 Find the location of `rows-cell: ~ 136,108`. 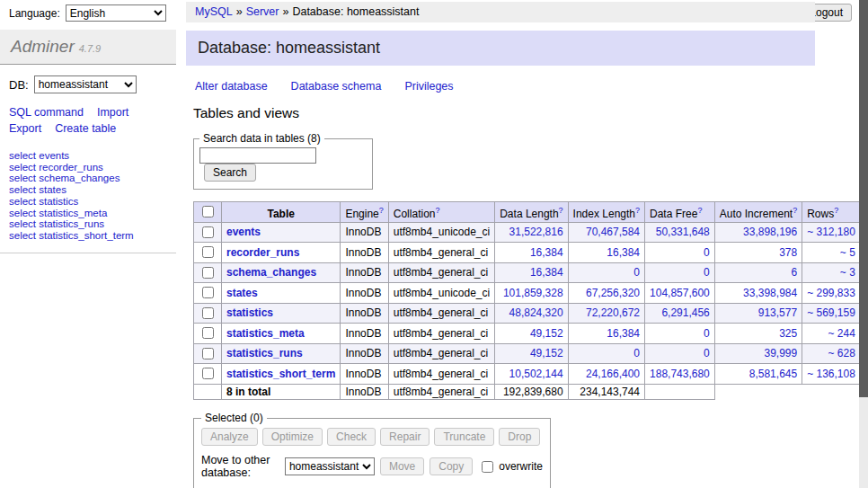

rows-cell: ~ 136,108 is located at coordinates (832, 374).